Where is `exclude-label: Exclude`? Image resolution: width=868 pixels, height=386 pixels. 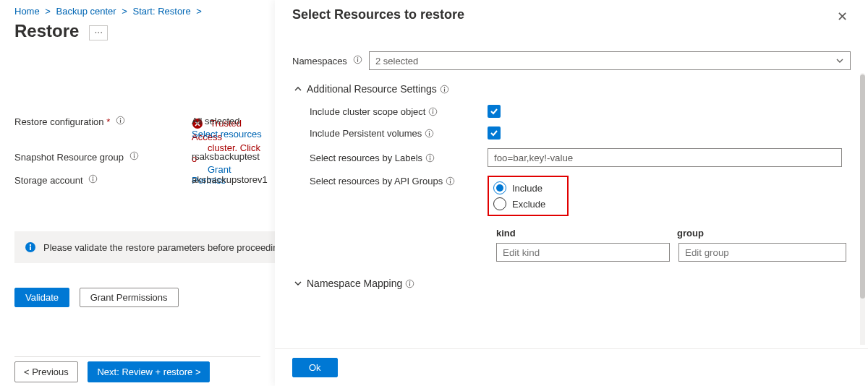
exclude-label: Exclude is located at coordinates (529, 204).